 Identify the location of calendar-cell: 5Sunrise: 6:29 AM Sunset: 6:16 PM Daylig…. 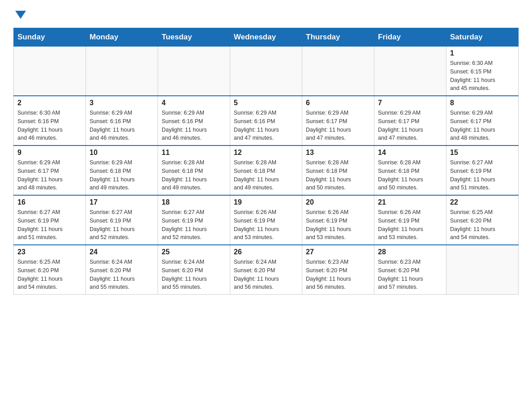
(266, 121).